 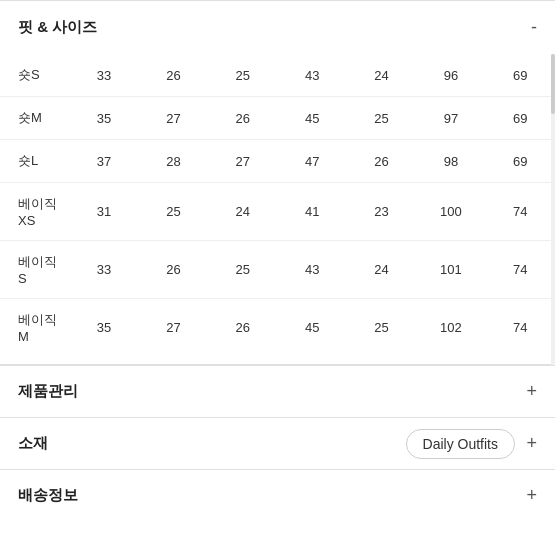 I want to click on row-label: 숏M, so click(x=34, y=118).